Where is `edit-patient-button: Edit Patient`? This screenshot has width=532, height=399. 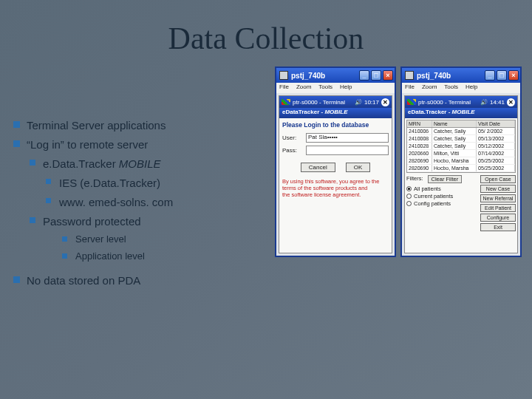
edit-patient-button: Edit Patient is located at coordinates (498, 208).